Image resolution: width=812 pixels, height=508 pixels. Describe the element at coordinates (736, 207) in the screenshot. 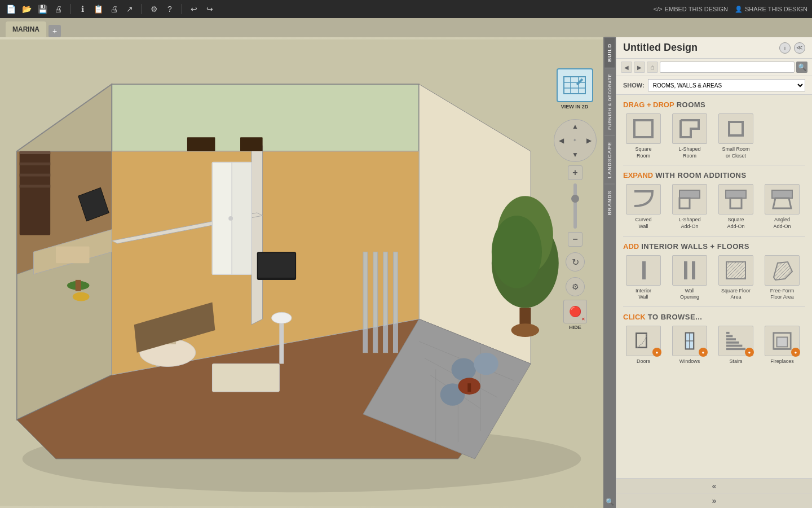

I see `sq-addon-item: Square Add-On` at that location.